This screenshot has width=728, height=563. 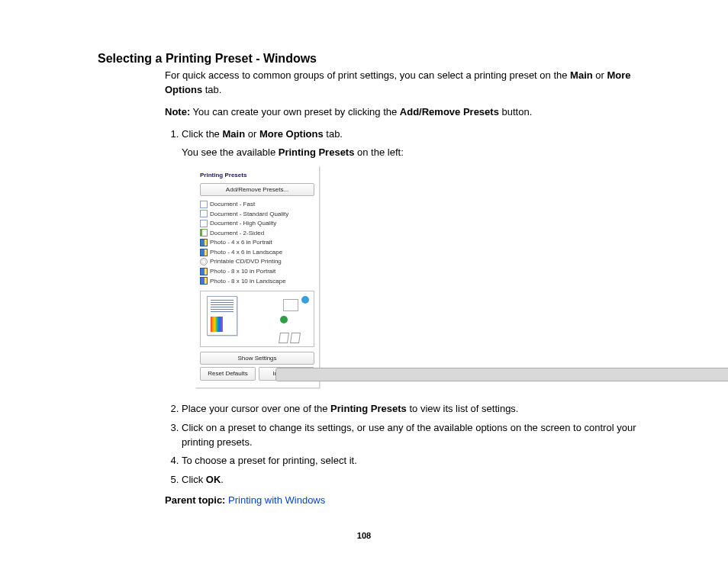 I want to click on step1-post: tab., so click(x=333, y=134).